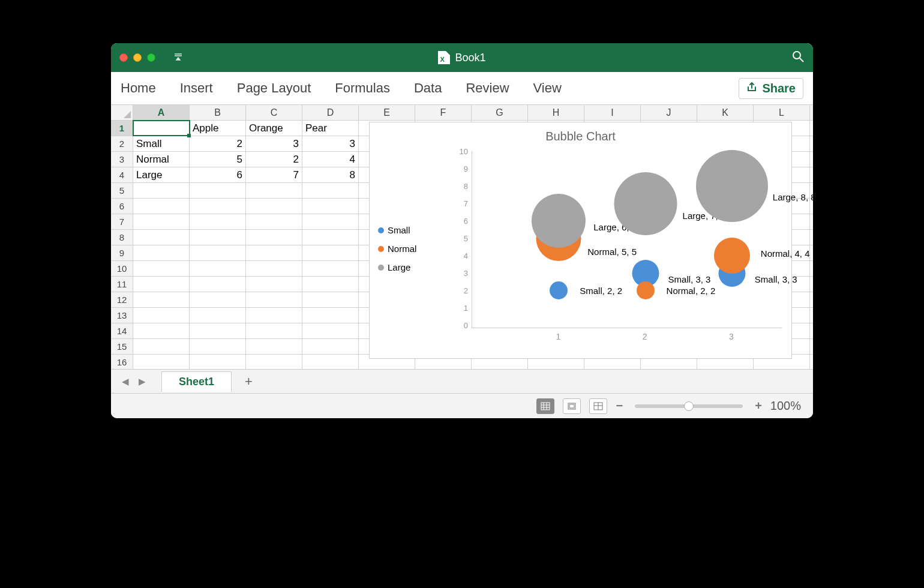 This screenshot has height=588, width=924. I want to click on cell-C1: Orange, so click(274, 128).